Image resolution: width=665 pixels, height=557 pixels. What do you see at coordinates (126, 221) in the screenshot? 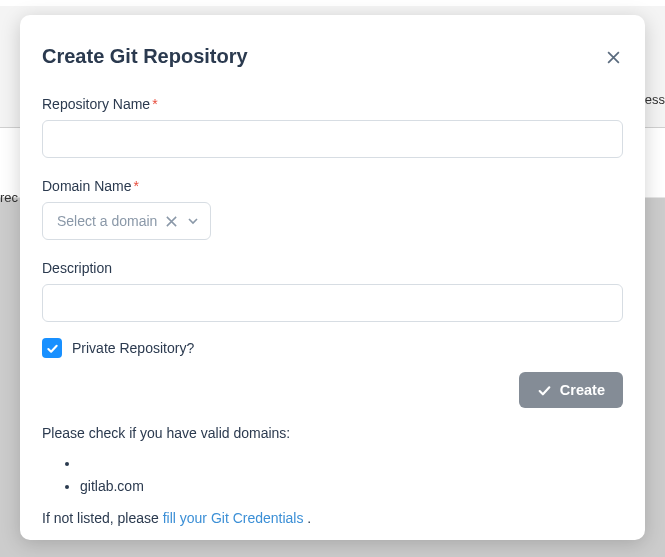
I see `domain-select: Select a domain` at bounding box center [126, 221].